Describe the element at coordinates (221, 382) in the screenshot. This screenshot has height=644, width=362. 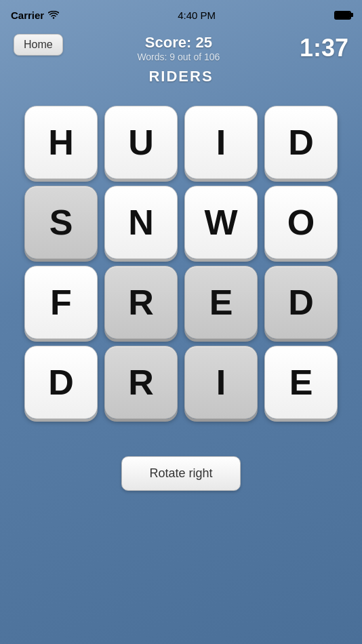
I see `tile-3-2: I` at that location.